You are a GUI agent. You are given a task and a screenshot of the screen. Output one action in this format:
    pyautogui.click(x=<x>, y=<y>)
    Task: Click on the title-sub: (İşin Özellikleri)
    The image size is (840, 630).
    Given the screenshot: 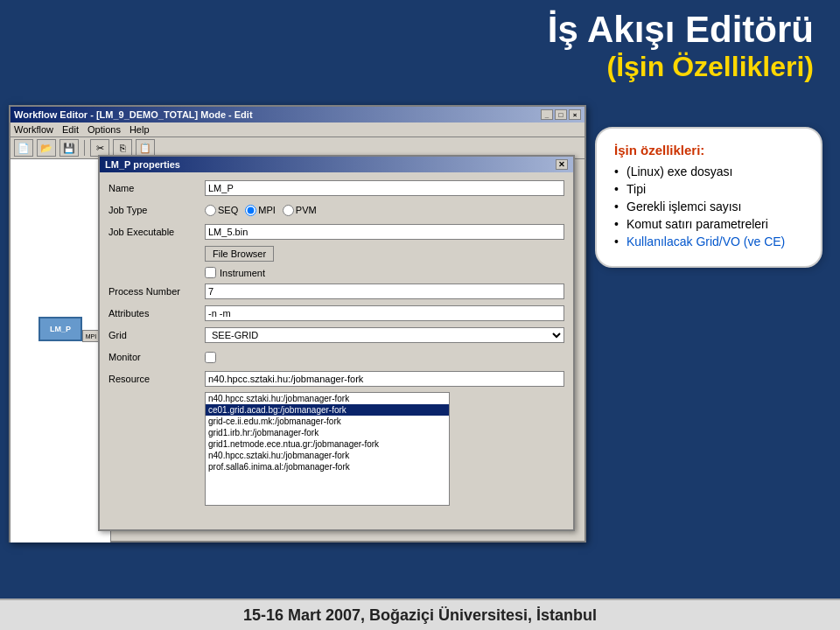 What is the action you would take?
    pyautogui.click(x=681, y=66)
    